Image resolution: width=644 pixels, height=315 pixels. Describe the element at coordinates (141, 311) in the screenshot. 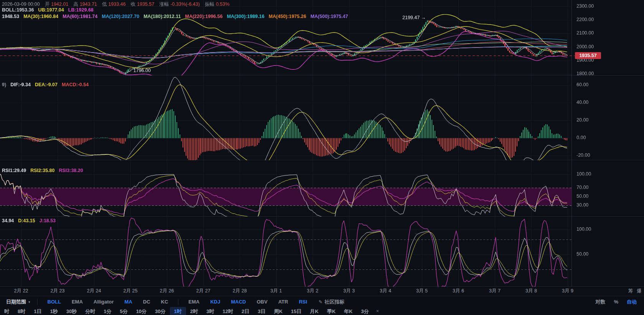

I see `timeframe-10分: 10分` at that location.